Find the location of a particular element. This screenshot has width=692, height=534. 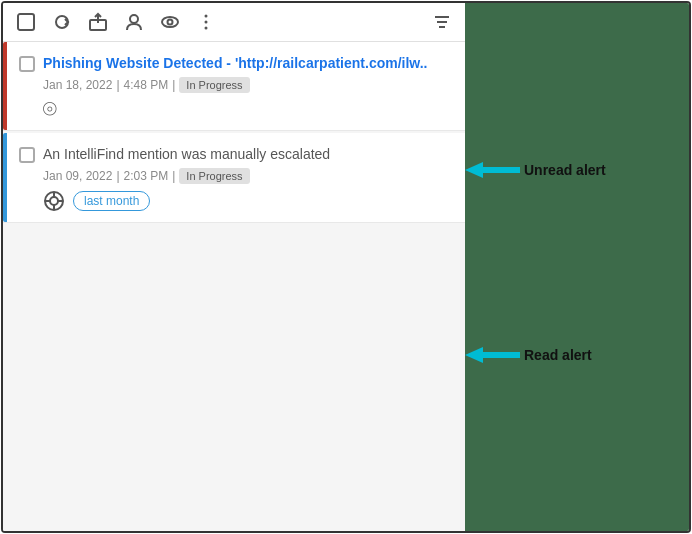

sync-icon is located at coordinates (62, 22).